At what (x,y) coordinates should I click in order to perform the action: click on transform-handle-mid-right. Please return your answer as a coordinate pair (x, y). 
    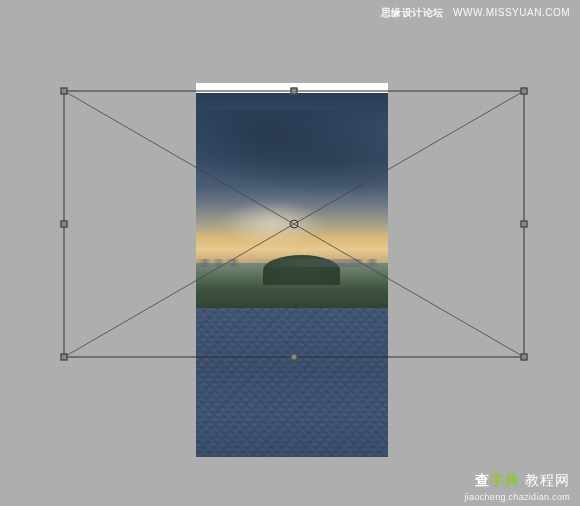
    Looking at the image, I should click on (524, 224).